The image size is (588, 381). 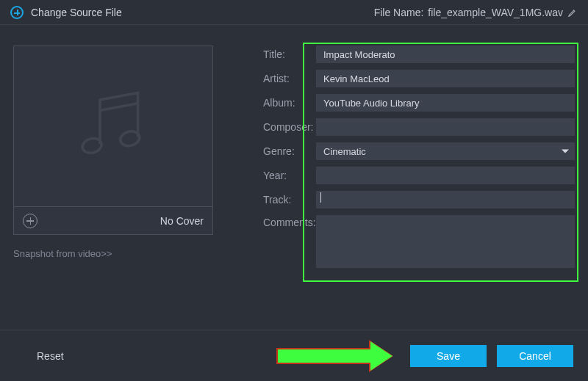 I want to click on cover-bottom-bar: No Cover, so click(x=113, y=220).